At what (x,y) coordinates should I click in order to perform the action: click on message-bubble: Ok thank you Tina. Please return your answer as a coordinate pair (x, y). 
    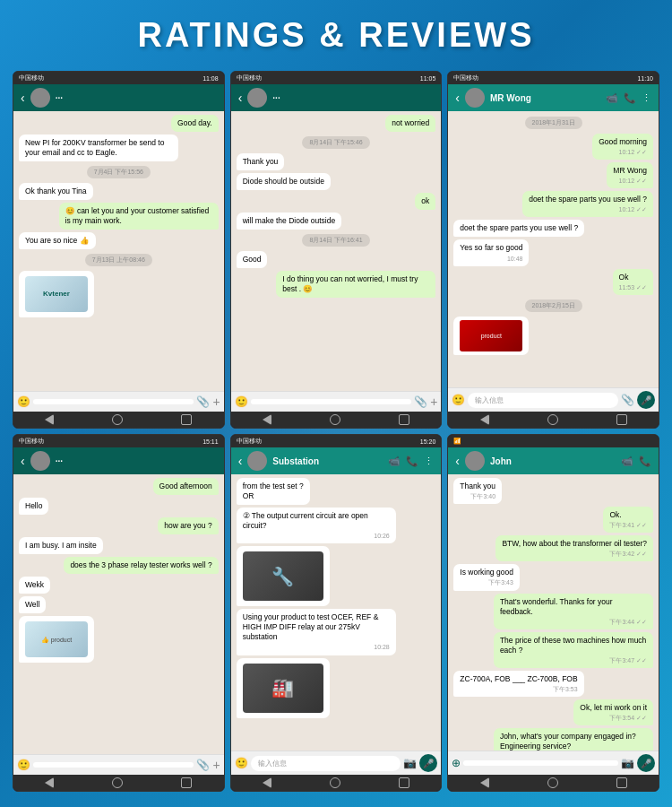
    Looking at the image, I should click on (56, 192).